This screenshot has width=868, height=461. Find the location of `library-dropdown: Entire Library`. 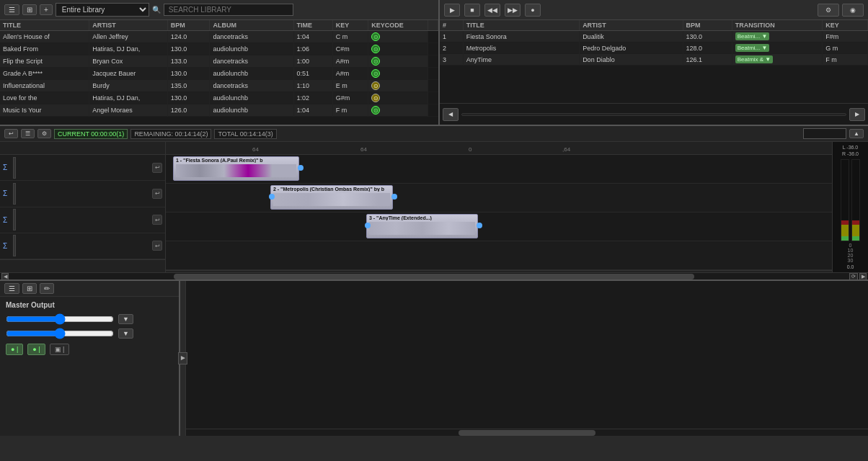

library-dropdown: Entire Library is located at coordinates (102, 10).